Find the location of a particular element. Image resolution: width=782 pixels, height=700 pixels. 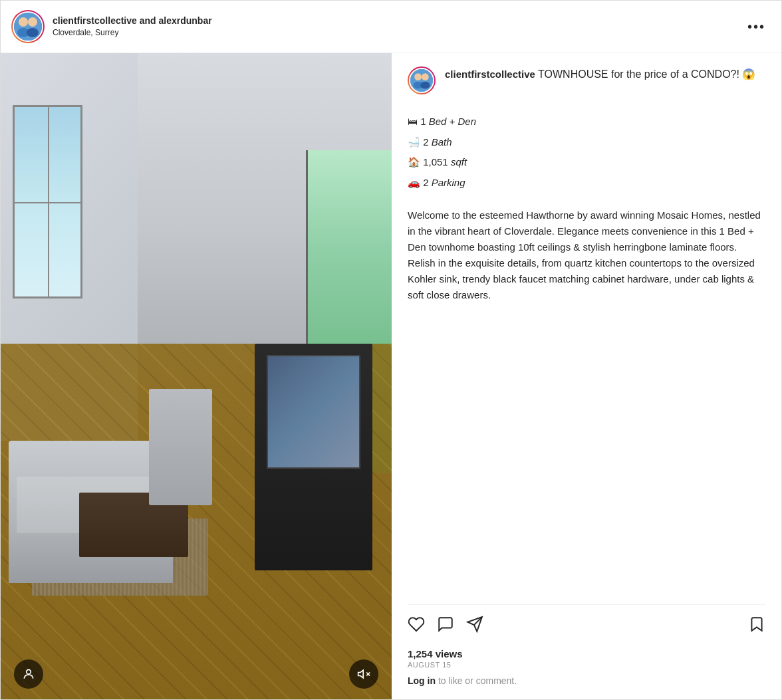

bed-emoji: 🛏 is located at coordinates (412, 121).